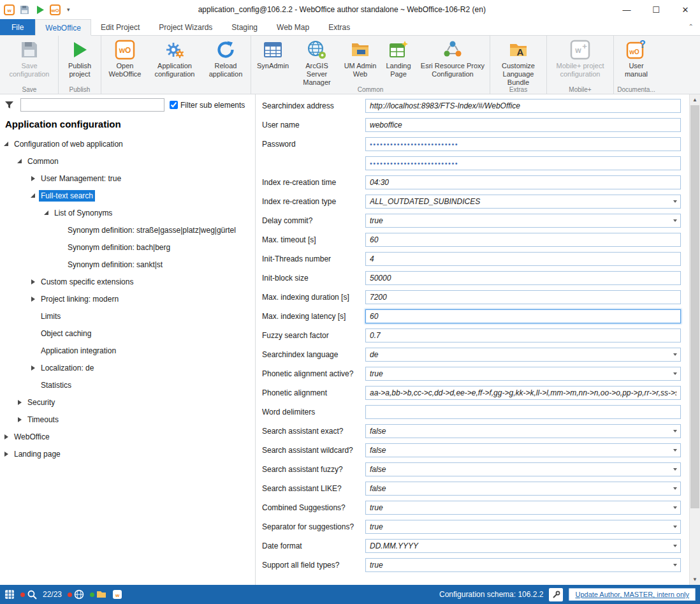  I want to click on tree-item: Statistics, so click(128, 385).